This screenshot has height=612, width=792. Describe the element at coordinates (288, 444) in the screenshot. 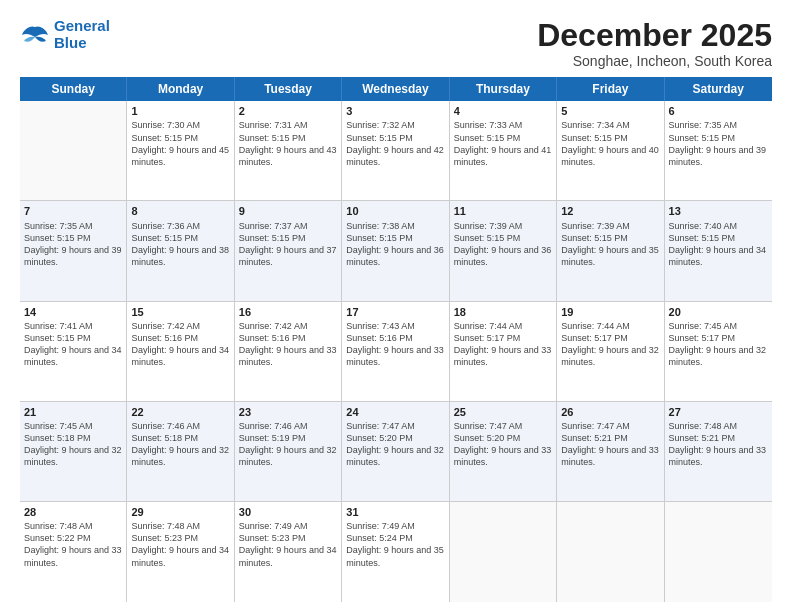

I see `day-info: Sunrise: 7:46 AM Sunset: 5:19 PM Dayligh…` at that location.